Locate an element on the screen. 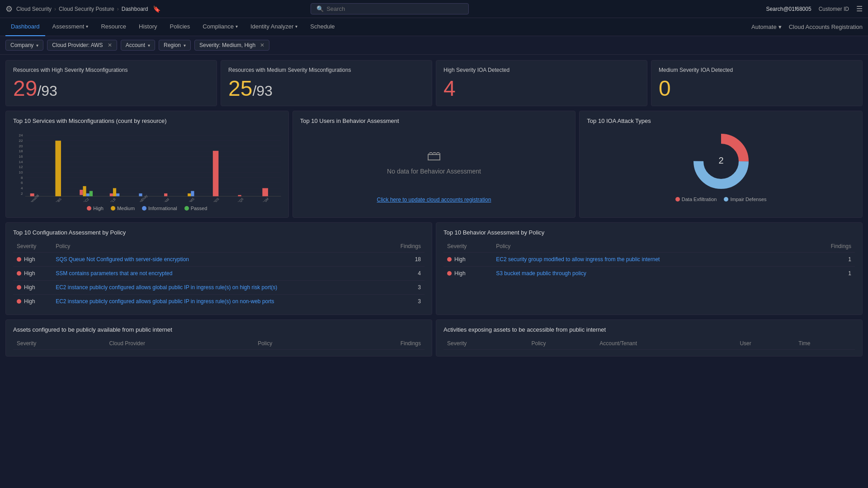 This screenshot has width=868, height=488. table-row: High SQS Queue Not Configured with serve… is located at coordinates (219, 259).